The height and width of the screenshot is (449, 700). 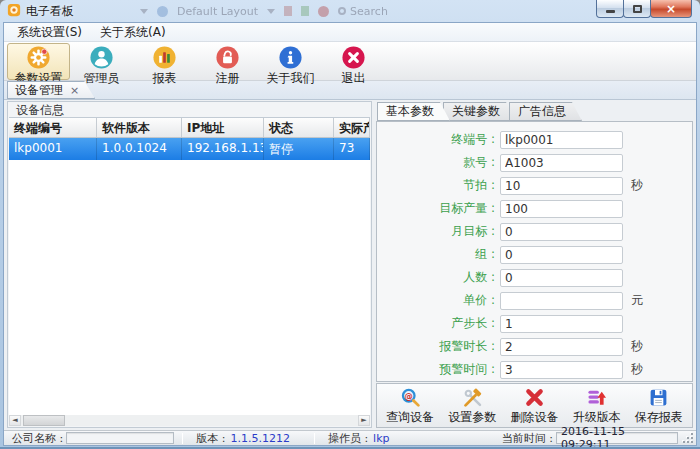 What do you see at coordinates (74, 90) in the screenshot?
I see `close-tab-icon: ×` at bounding box center [74, 90].